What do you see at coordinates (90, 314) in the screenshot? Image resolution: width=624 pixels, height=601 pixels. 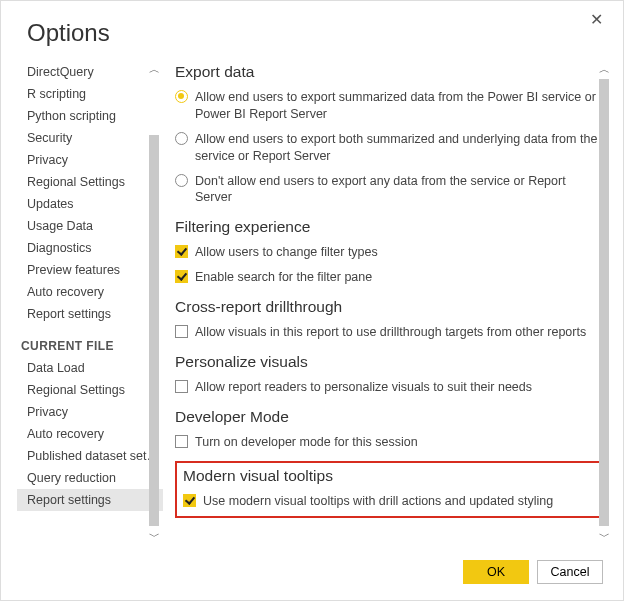 I see `sidebar-item-report-settings: Report settings` at bounding box center [90, 314].